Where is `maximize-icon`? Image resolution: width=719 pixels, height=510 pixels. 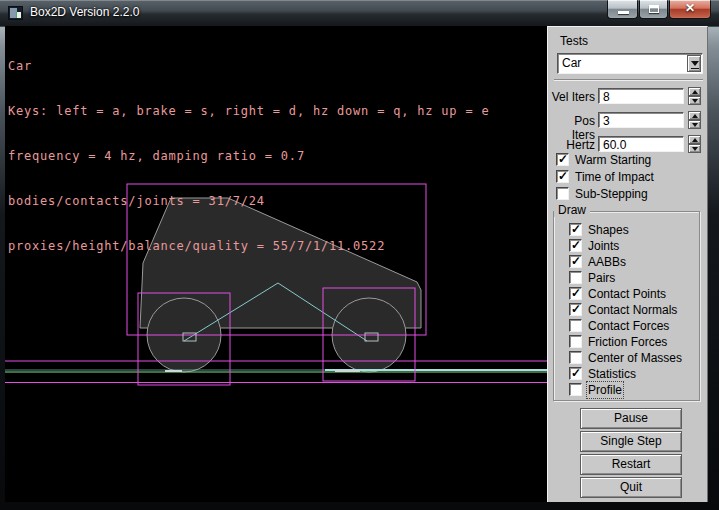
maximize-icon is located at coordinates (654, 9).